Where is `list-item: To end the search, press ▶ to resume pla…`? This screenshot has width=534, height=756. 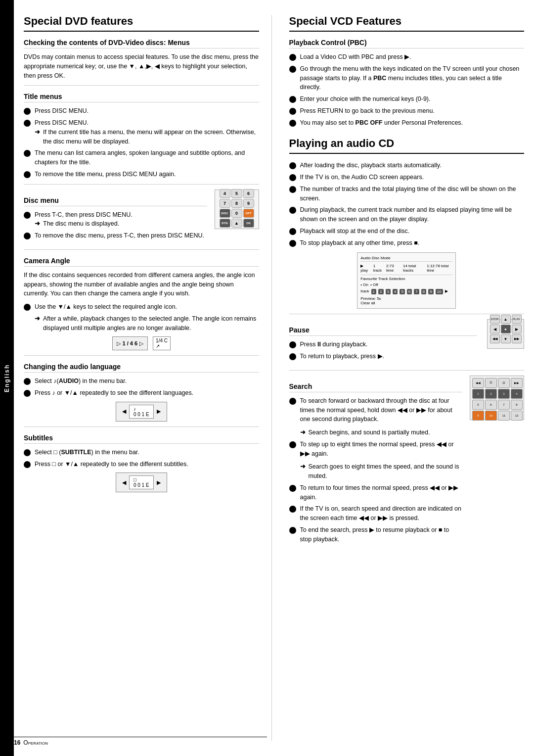 list-item: To end the search, press ▶ to resume pla… is located at coordinates (376, 535).